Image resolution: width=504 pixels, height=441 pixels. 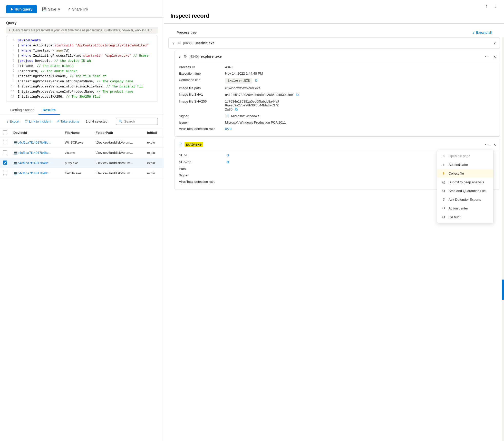 What do you see at coordinates (82, 173) in the screenshot?
I see `table-row: 💻b4cf1ca7f14017b48c... filezilla.exe \De…` at bounding box center [82, 173].